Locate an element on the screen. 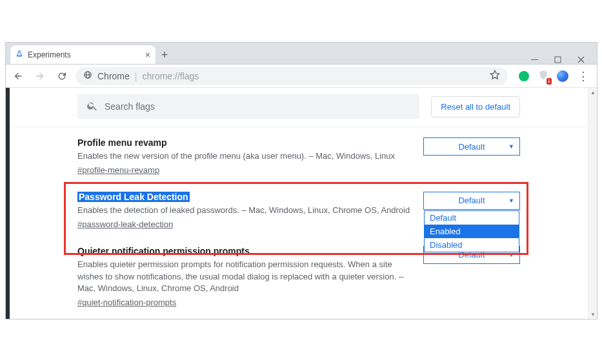 The image size is (602, 364). close-window-icon is located at coordinates (581, 59).